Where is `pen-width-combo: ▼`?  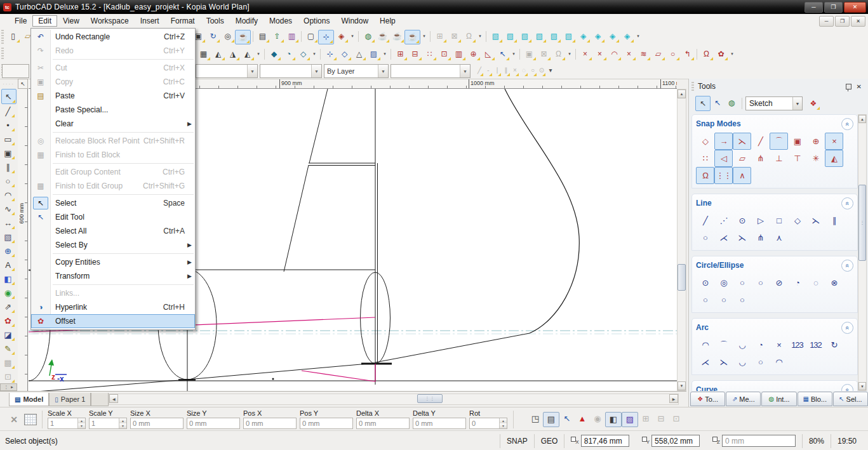
pen-width-combo: ▼ is located at coordinates (291, 71).